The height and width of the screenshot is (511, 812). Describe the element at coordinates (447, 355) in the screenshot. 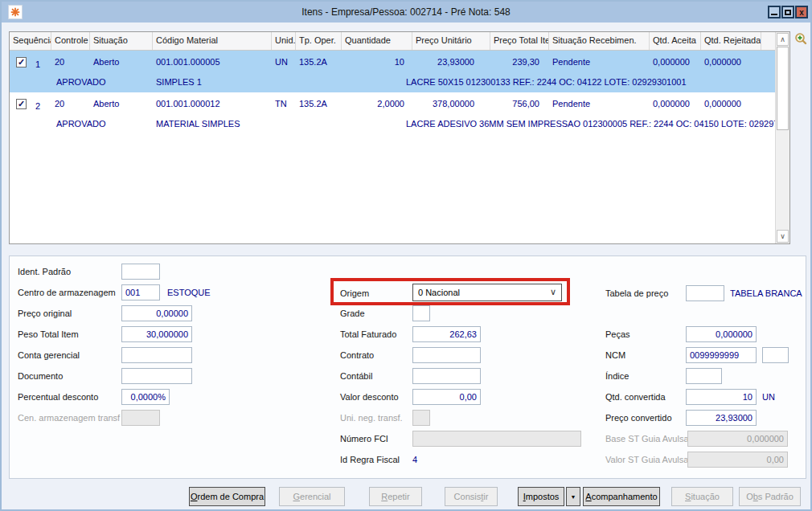

I see `contrato-field` at that location.